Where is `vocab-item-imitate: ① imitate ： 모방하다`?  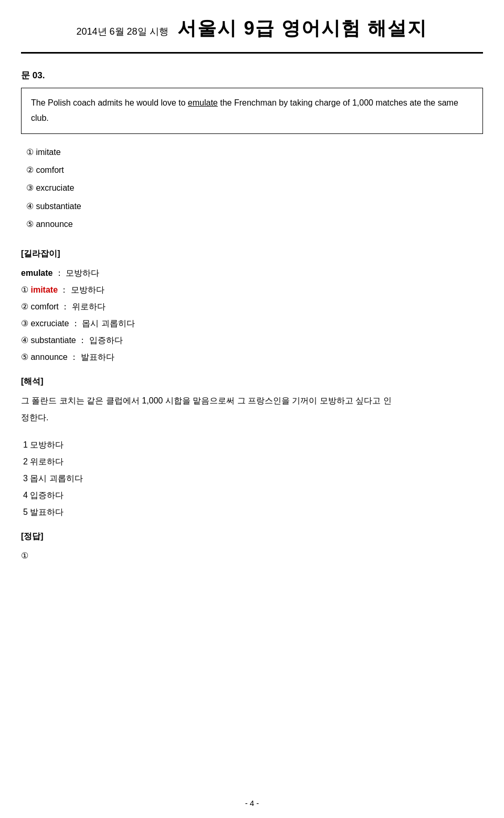
vocab-item-imitate: ① imitate ： 모방하다 is located at coordinates (252, 290).